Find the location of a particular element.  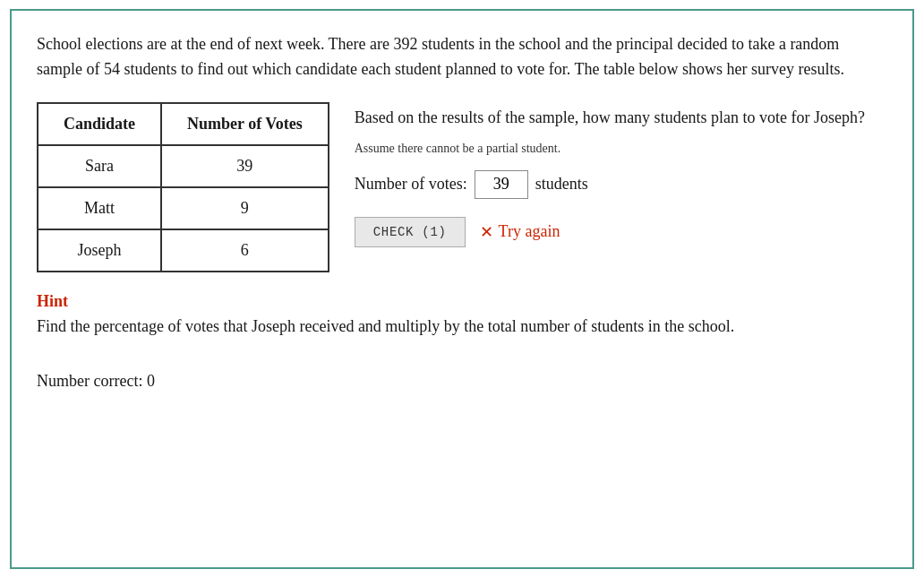

hint-title: Hint is located at coordinates (52, 301).